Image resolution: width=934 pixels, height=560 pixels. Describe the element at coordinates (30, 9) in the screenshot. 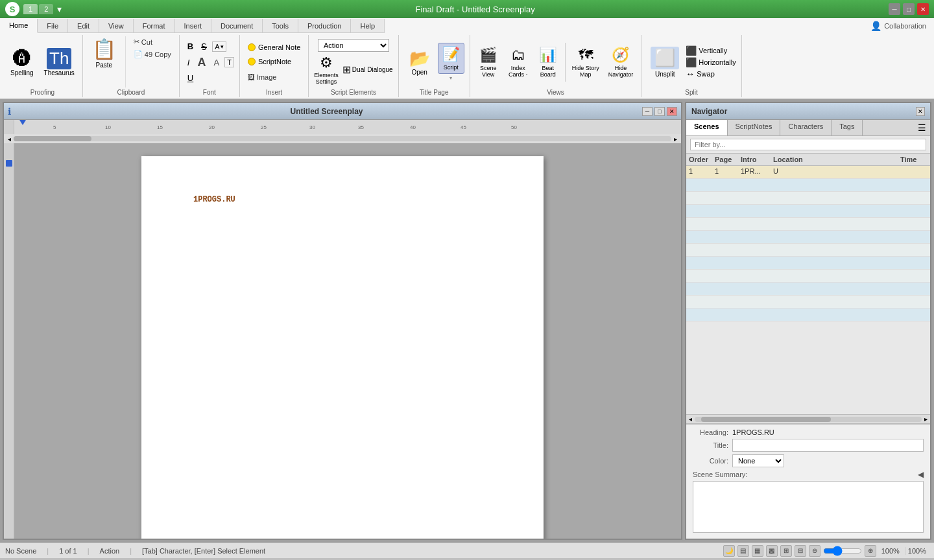

I see `title-tab-1: 1` at that location.